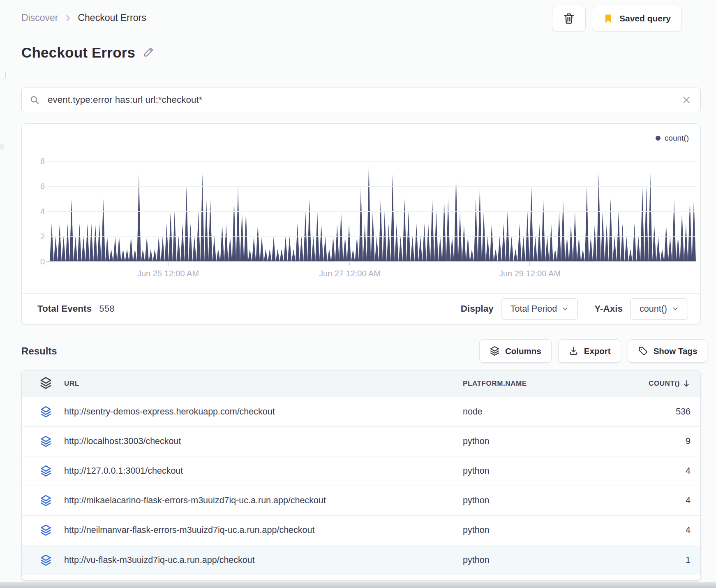 The width and height of the screenshot is (716, 588). What do you see at coordinates (643, 351) in the screenshot?
I see `tag-icon` at bounding box center [643, 351].